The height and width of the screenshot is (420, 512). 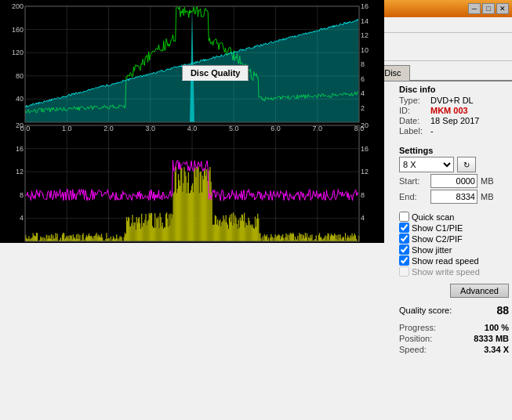 What do you see at coordinates (454, 339) in the screenshot?
I see `progress-section: Progress: 100 % Position: 8333 MB Speed:…` at bounding box center [454, 339].